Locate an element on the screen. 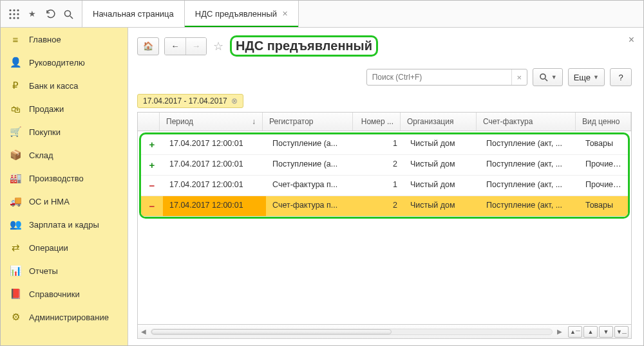 The height and width of the screenshot is (346, 644). chevron-down-icon: ▼ is located at coordinates (554, 77).